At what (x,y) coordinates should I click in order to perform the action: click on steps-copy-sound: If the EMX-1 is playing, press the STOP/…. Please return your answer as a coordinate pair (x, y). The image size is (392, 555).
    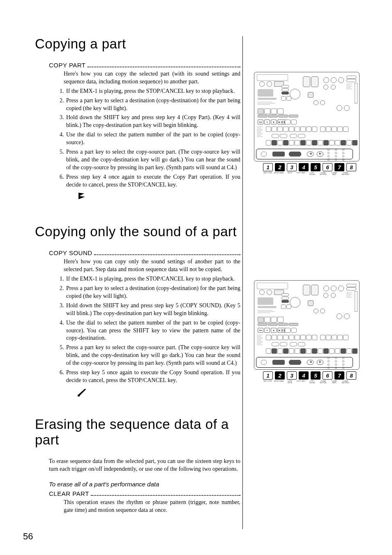
    Looking at the image, I should click on (148, 330).